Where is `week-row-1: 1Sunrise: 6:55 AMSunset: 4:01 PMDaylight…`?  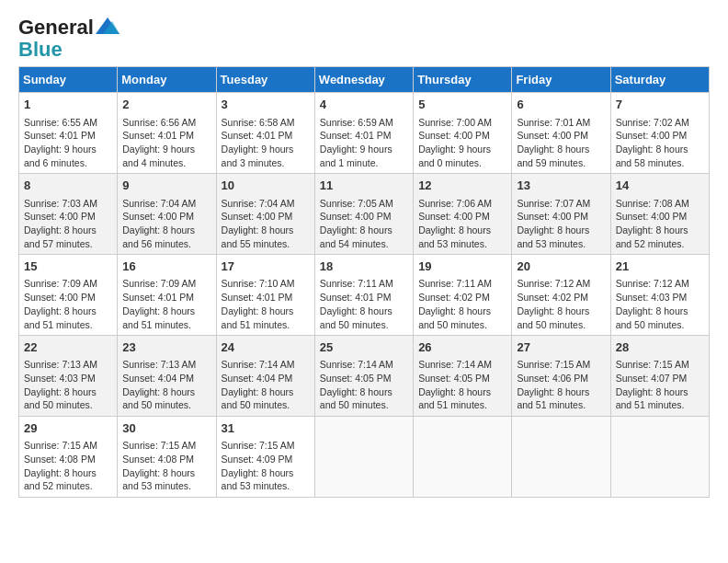
week-row-1: 1Sunrise: 6:55 AMSunset: 4:01 PMDaylight… is located at coordinates (364, 133).